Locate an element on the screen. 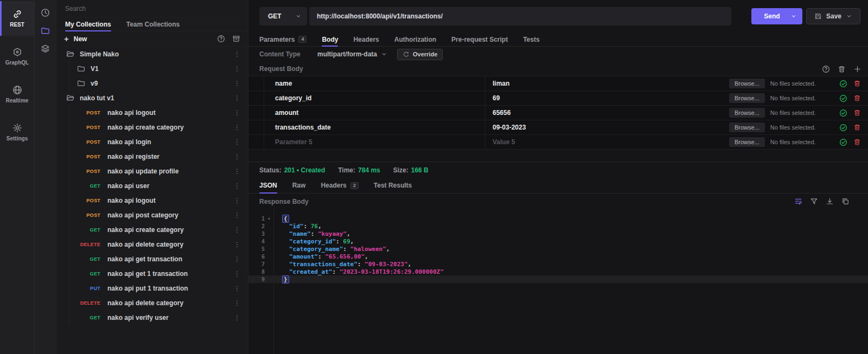  rail-item-settings: Settings is located at coordinates (17, 132).